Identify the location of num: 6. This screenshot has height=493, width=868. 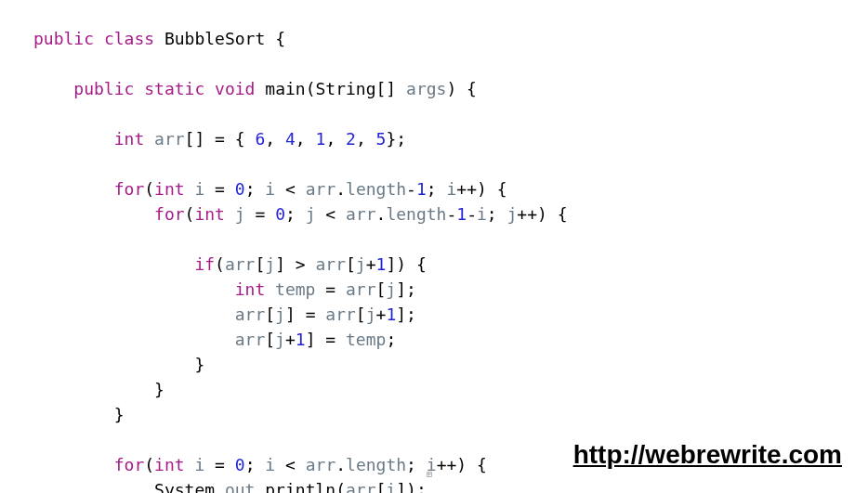
(260, 139).